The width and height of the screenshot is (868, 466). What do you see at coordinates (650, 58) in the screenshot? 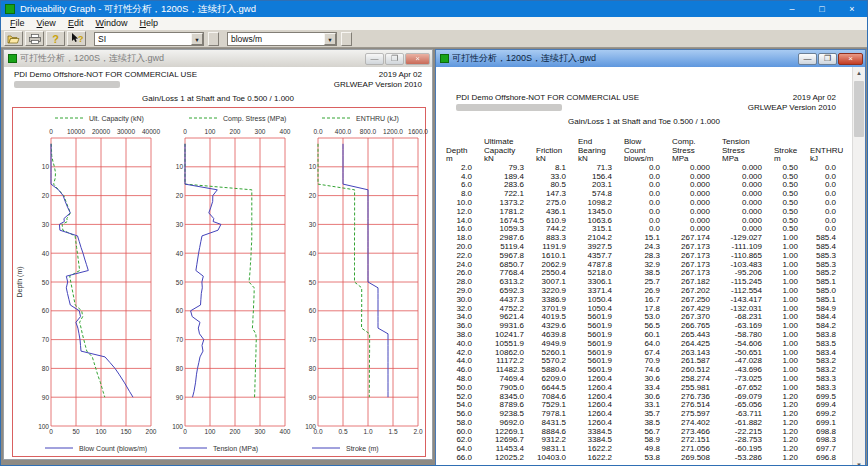
I see `table-window-titlebar: 可打性分析，1200S，连续打入.gwd — ❐ ×` at bounding box center [650, 58].